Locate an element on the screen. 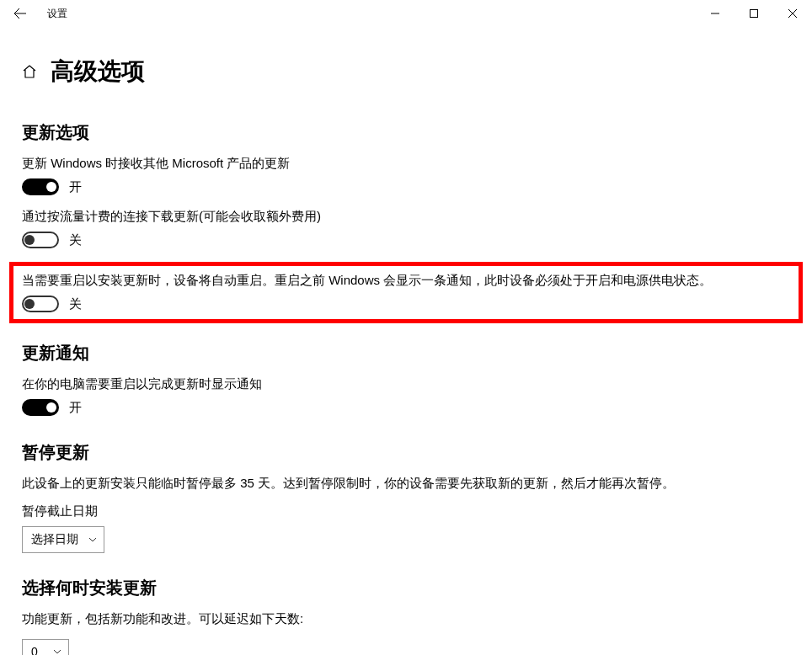 This screenshot has width=812, height=655. close-icon is located at coordinates (793, 13).